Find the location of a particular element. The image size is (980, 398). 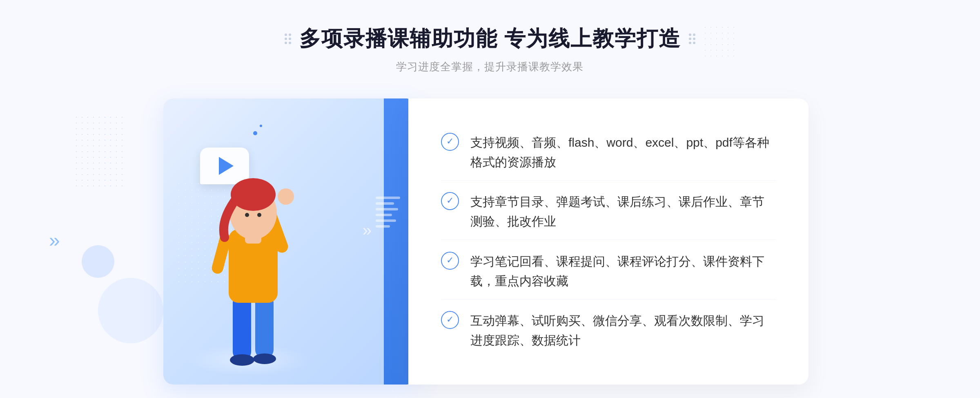

check-mark-1: ✓ is located at coordinates (450, 141).